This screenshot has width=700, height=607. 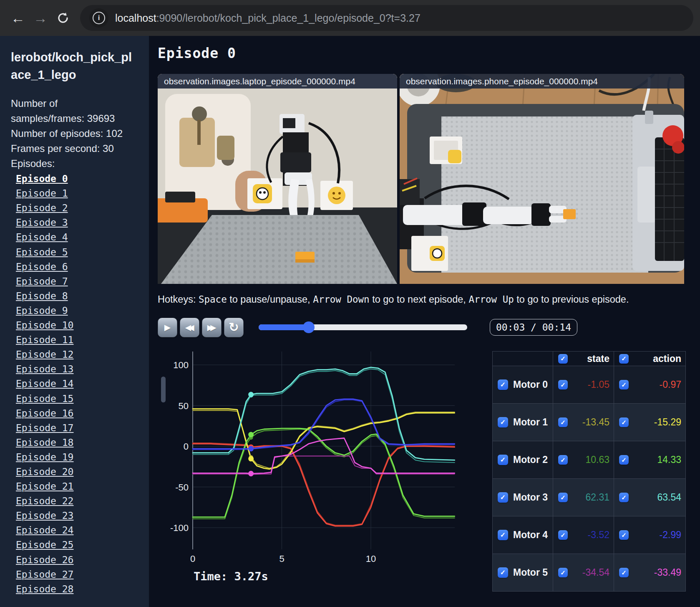 I want to click on reload-glyph, so click(x=63, y=18).